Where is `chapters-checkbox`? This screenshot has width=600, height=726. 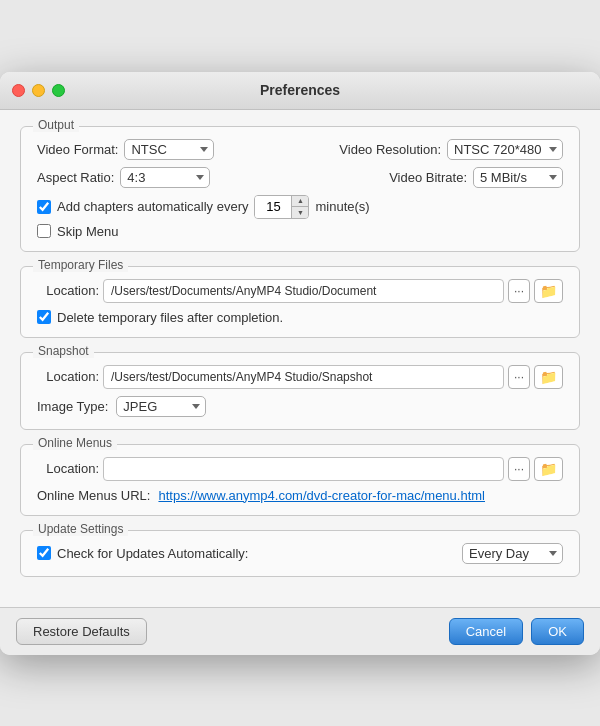 chapters-checkbox is located at coordinates (44, 207).